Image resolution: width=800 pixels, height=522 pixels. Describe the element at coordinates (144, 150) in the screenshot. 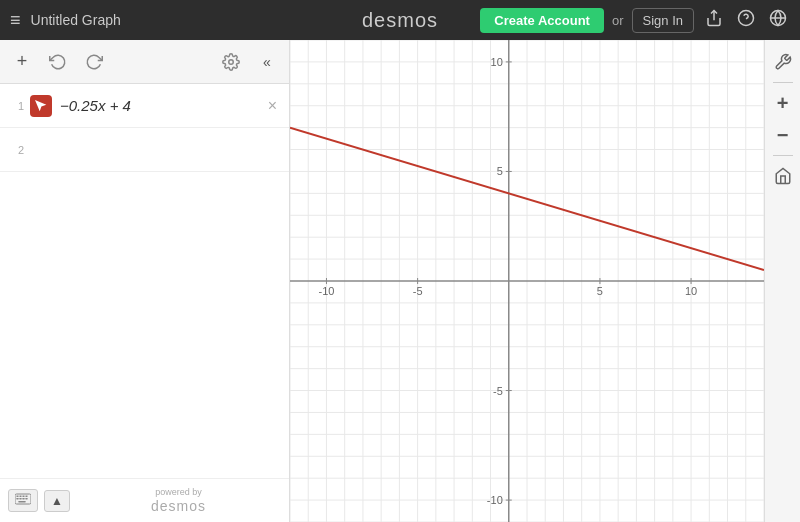

I see `expression-row-2: 2` at that location.